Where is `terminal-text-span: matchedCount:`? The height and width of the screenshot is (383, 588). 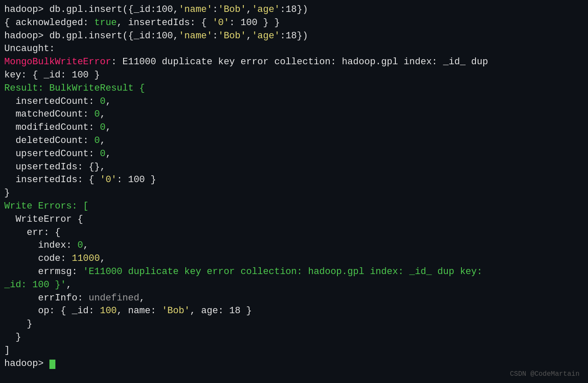
terminal-text-span: matchedCount: is located at coordinates (49, 114).